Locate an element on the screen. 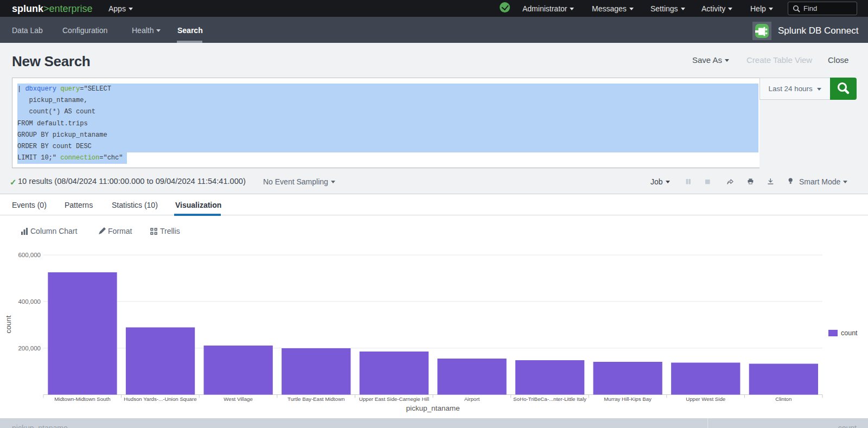  svg-text:SoHo-TriBeCa-...nter-Little It: SoHo-TriBeCa-...nter-Little Italy is located at coordinates (550, 399).